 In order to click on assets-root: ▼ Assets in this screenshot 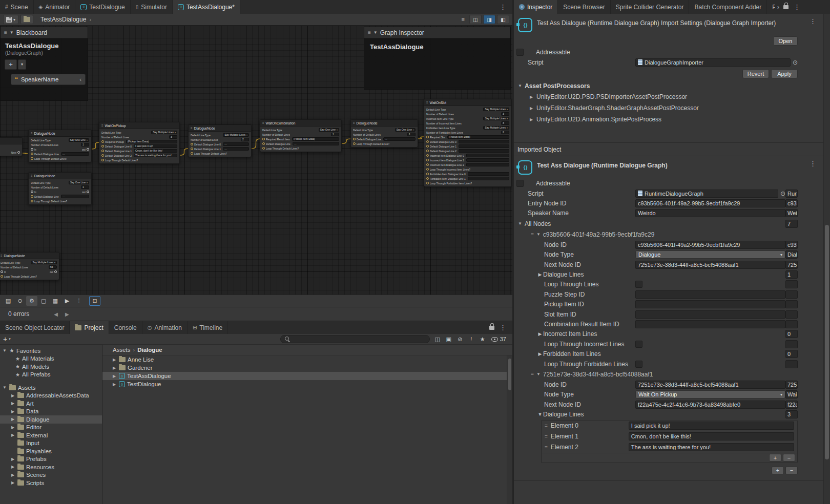, I will do `click(51, 388)`.